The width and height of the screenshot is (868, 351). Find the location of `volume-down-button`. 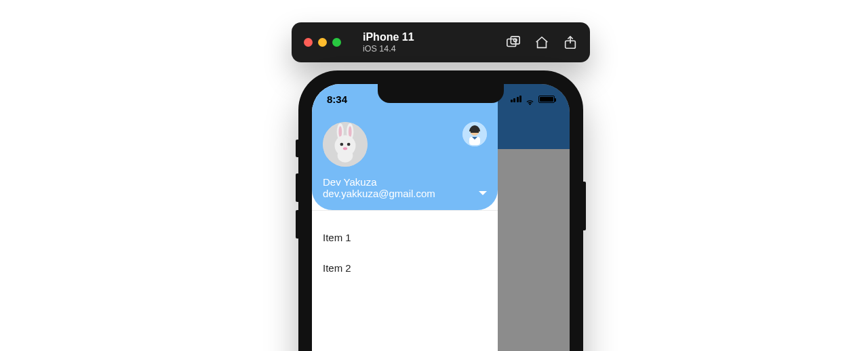

volume-down-button is located at coordinates (297, 224).